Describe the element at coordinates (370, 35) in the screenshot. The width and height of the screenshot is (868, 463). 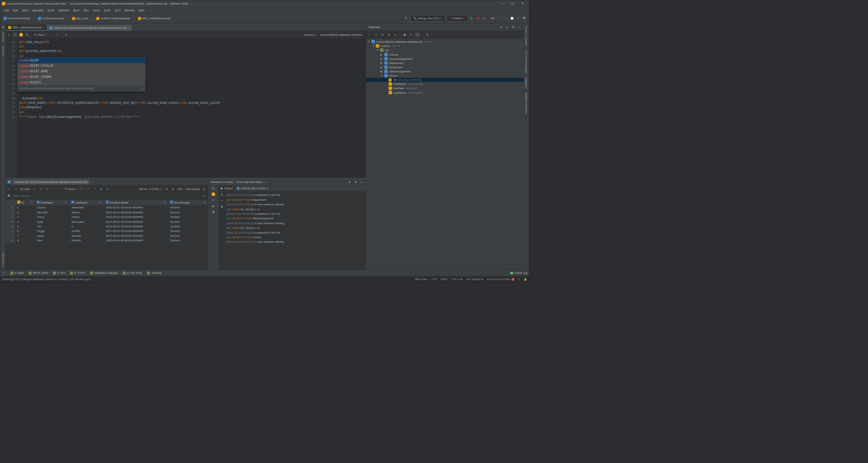
I see `db-add-icon: +` at that location.